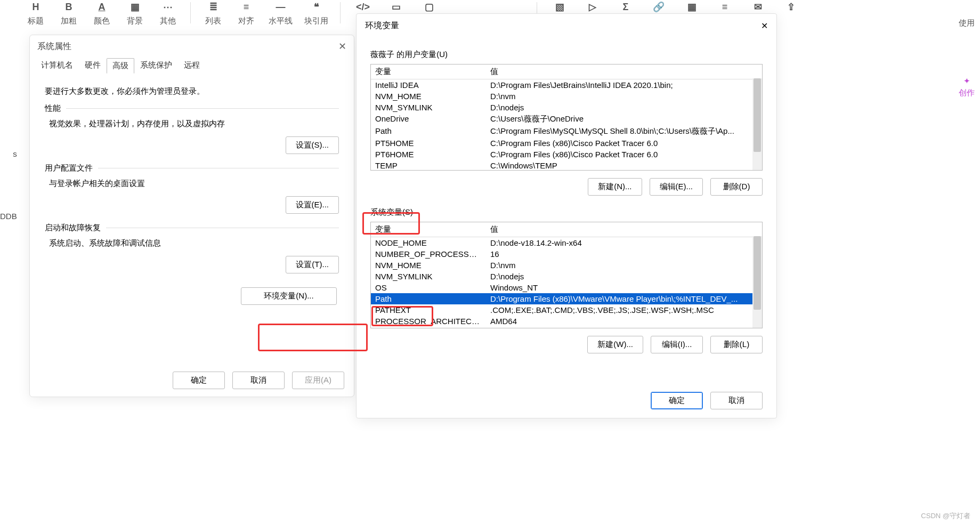 The height and width of the screenshot is (524, 980). What do you see at coordinates (192, 195) in the screenshot?
I see `user-profiles-group: 用户配置文件 与登录帐户相关的桌面设置 设置(E)...` at bounding box center [192, 195].